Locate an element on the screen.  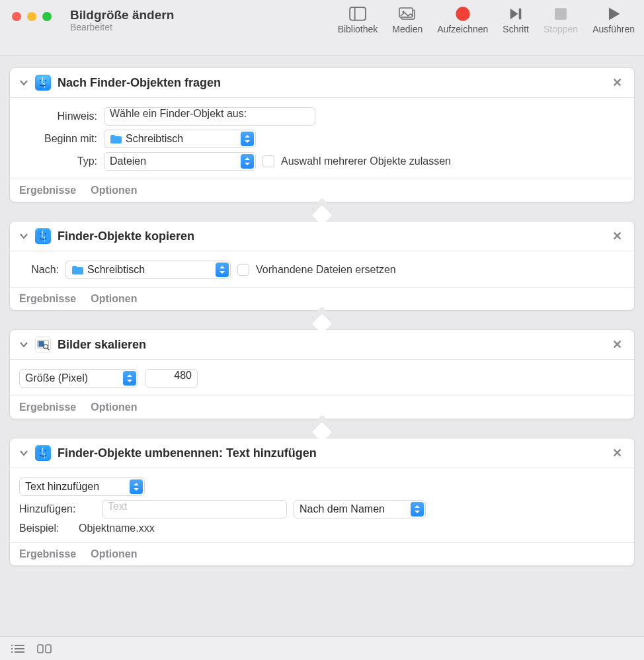
step-icon is located at coordinates (516, 14).